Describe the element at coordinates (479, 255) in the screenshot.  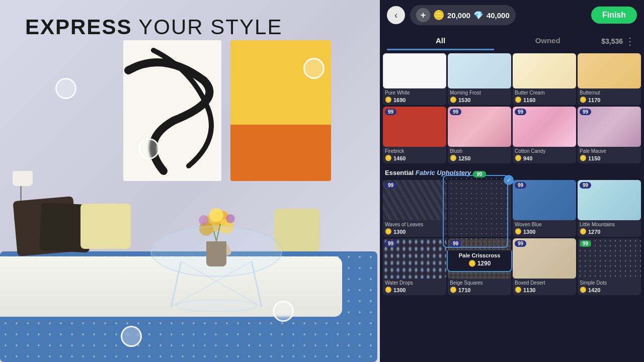
I see `tooltip-name: Pale Crisscross` at that location.